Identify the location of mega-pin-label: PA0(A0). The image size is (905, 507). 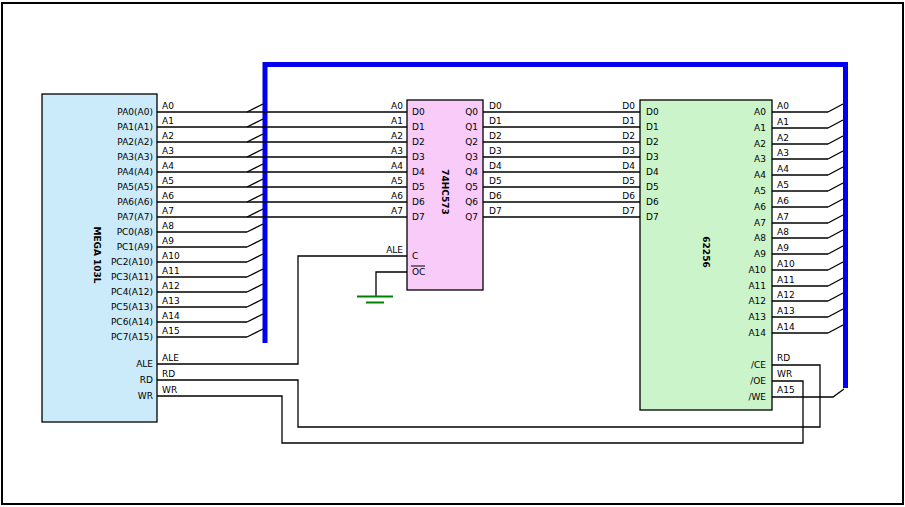
(135, 112).